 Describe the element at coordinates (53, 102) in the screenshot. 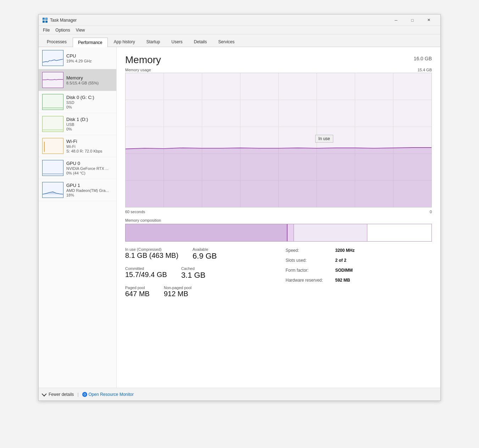

I see `disk0-thumbnail` at that location.